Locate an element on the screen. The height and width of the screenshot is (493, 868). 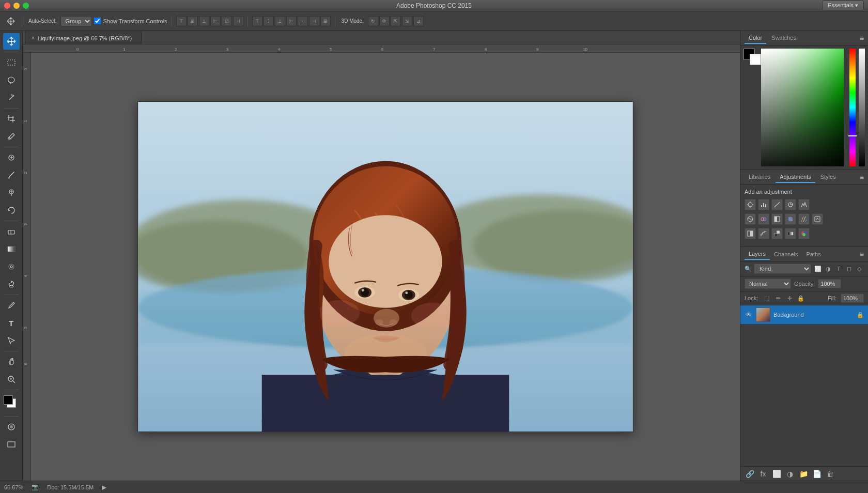
align-bottom-edges: ⊥ is located at coordinates (204, 21).